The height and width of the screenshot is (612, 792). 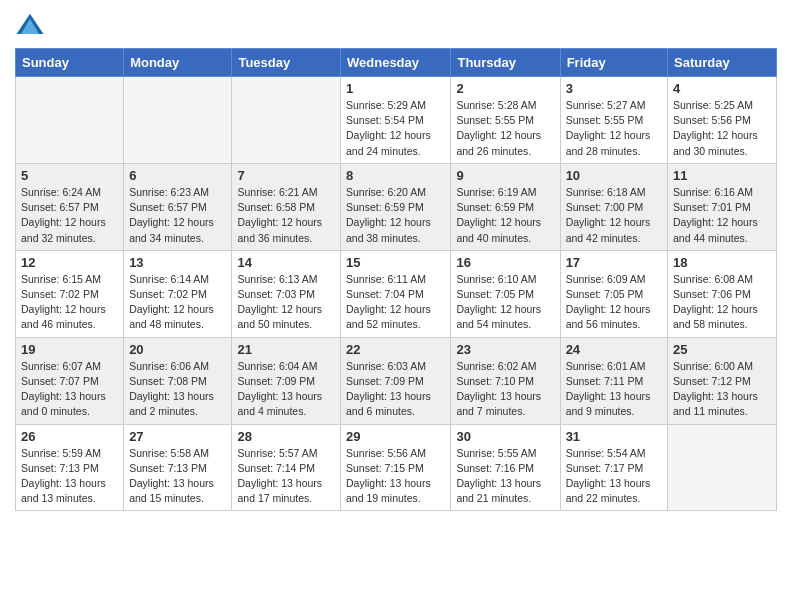 What do you see at coordinates (396, 63) in the screenshot?
I see `calendar-header-row: SundayMondayTuesdayWednesdayThursdayFrid…` at bounding box center [396, 63].